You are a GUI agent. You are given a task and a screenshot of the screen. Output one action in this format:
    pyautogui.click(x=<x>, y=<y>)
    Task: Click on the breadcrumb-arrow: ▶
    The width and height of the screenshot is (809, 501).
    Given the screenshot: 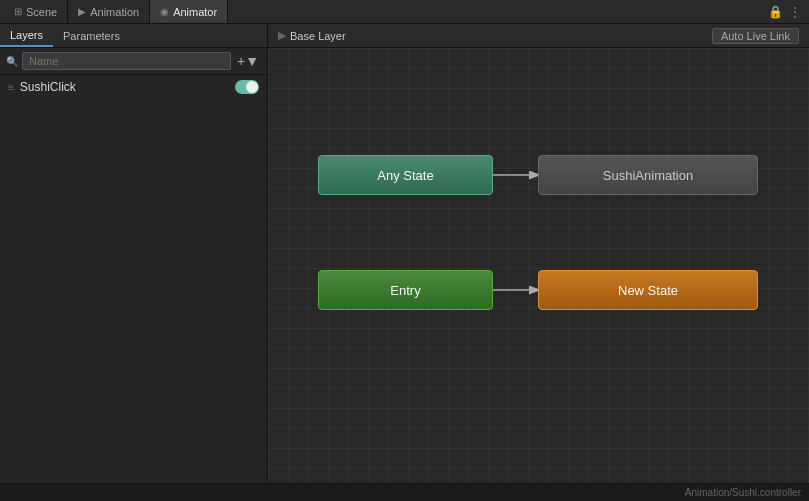 What is the action you would take?
    pyautogui.click(x=282, y=36)
    